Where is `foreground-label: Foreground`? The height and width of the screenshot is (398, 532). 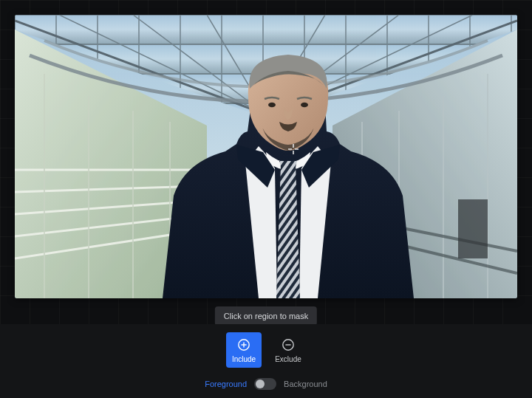 foreground-label: Foreground is located at coordinates (226, 384).